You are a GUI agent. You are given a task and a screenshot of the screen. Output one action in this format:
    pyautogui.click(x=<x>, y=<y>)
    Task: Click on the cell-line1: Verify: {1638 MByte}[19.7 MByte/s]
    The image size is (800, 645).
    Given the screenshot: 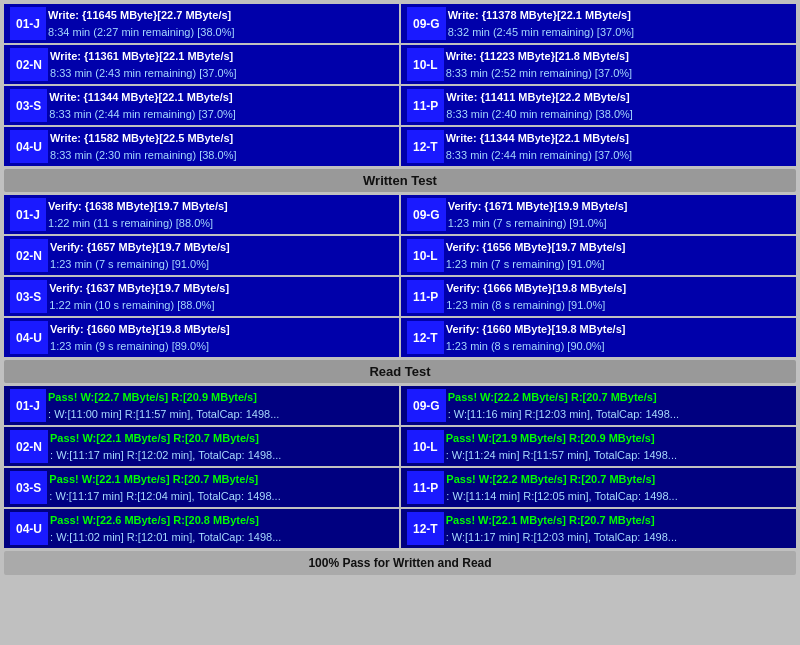 What is the action you would take?
    pyautogui.click(x=220, y=206)
    